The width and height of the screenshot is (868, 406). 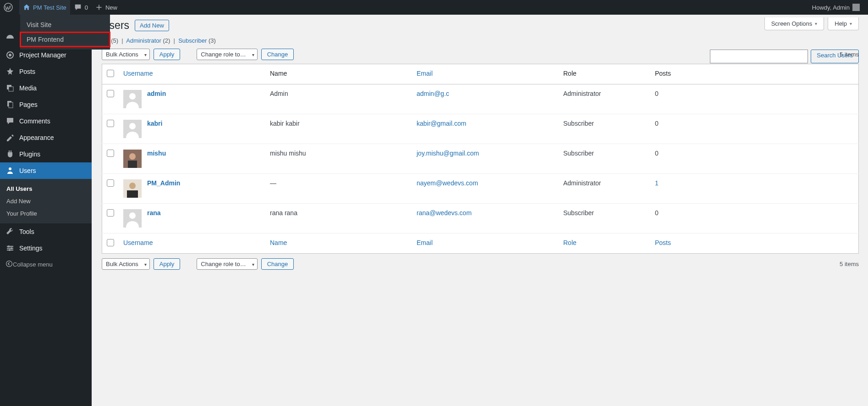 I want to click on filter-admin-count: (2), so click(x=166, y=40).